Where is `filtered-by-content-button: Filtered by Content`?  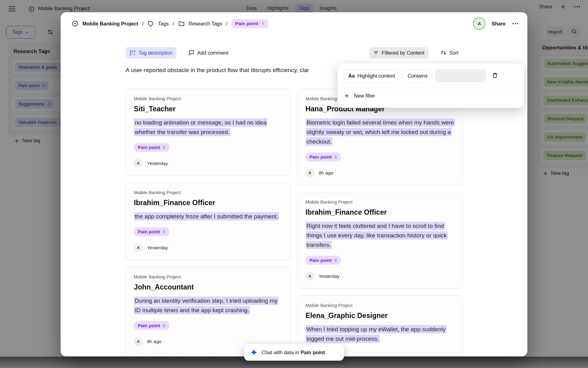
filtered-by-content-button: Filtered by Content is located at coordinates (399, 53).